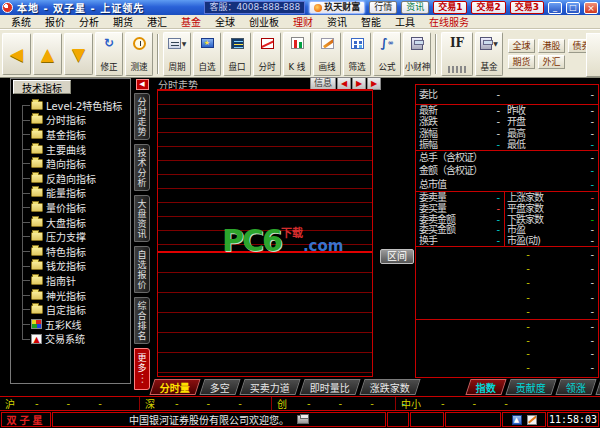 The height and width of the screenshot is (428, 600). What do you see at coordinates (142, 84) in the screenshot?
I see `collapse-panel-button: ◀` at bounding box center [142, 84].